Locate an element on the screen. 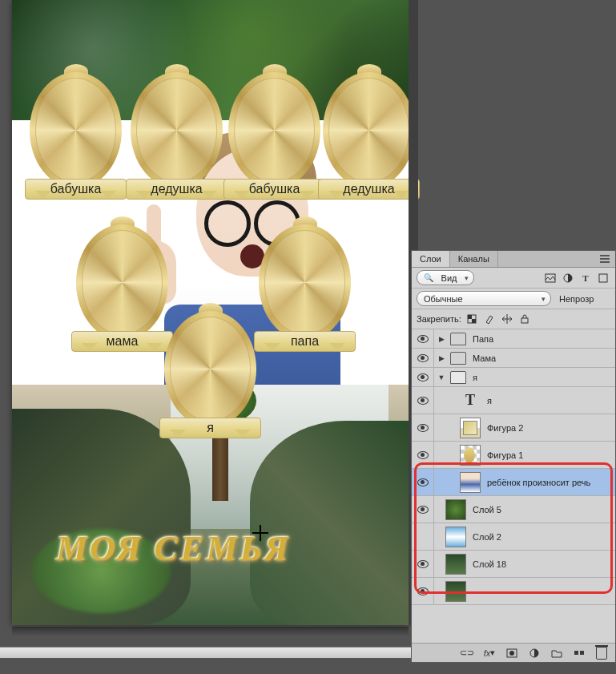 The height and width of the screenshot is (674, 616). layer-label: Мама is located at coordinates (543, 358).